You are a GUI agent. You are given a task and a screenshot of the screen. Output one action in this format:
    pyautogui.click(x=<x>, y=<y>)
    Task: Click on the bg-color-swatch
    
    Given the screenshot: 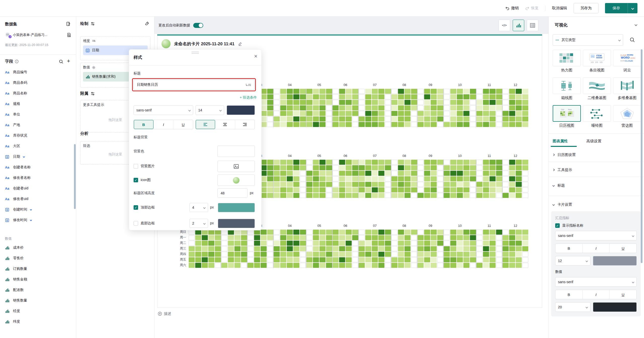 What is the action you would take?
    pyautogui.click(x=236, y=151)
    